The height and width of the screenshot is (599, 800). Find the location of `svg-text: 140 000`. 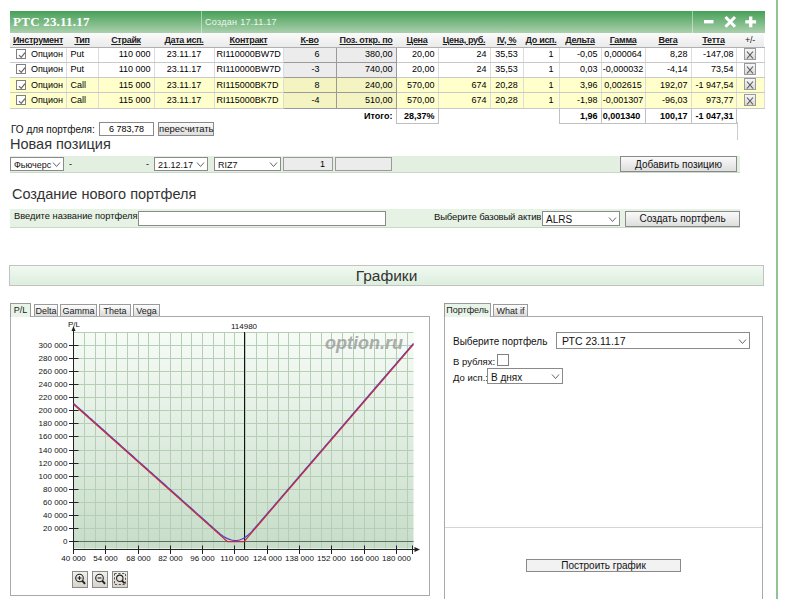

svg-text: 140 000 is located at coordinates (54, 450).